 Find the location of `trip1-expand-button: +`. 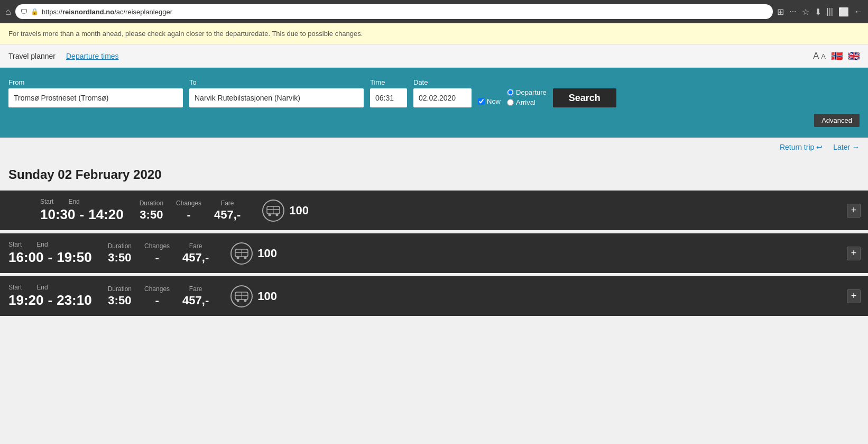

trip1-expand-button: + is located at coordinates (854, 211).